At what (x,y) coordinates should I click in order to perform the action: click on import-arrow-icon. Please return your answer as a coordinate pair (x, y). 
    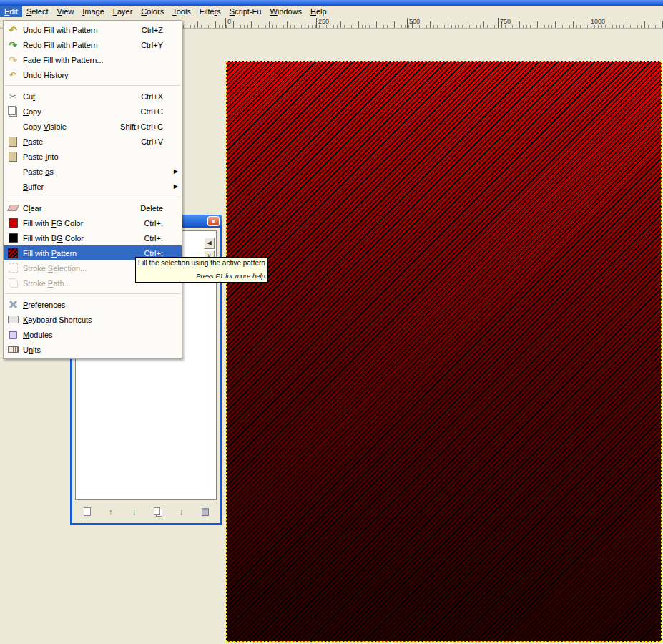
    Looking at the image, I should click on (182, 512).